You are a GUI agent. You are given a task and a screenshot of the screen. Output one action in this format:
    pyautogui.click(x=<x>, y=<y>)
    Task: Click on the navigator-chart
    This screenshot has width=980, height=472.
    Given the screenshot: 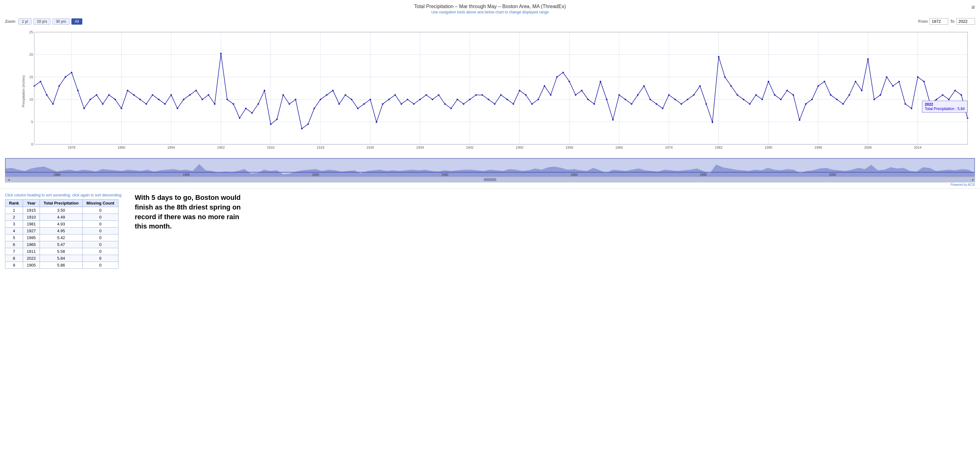 What is the action you would take?
    pyautogui.click(x=490, y=167)
    